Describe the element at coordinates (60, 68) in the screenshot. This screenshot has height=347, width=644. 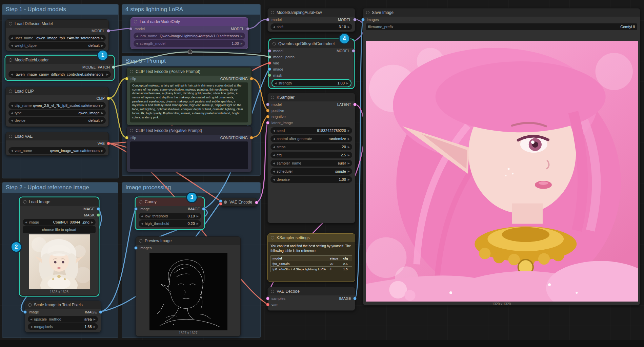
I see `node-model-patch-loader: ModelPatchLoader MODEL_PATCH ◀ qwen_imag…` at that location.